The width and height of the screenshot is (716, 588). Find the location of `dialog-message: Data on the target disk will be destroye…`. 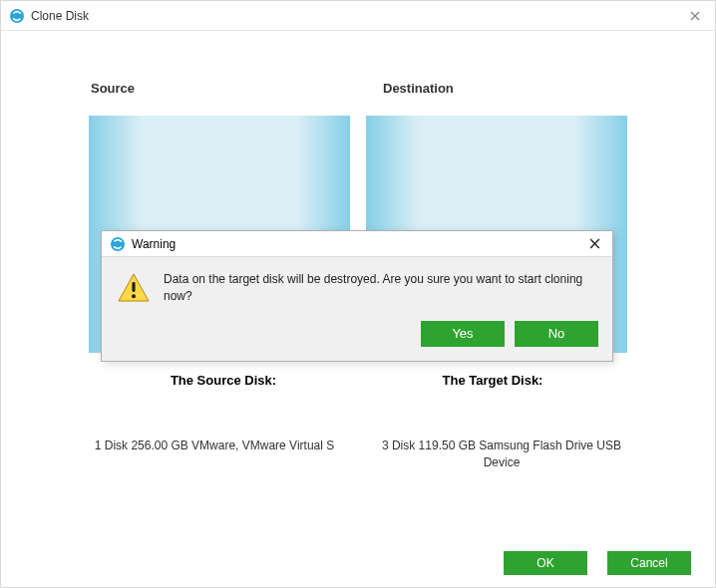

dialog-message: Data on the target disk will be destroye… is located at coordinates (380, 288).